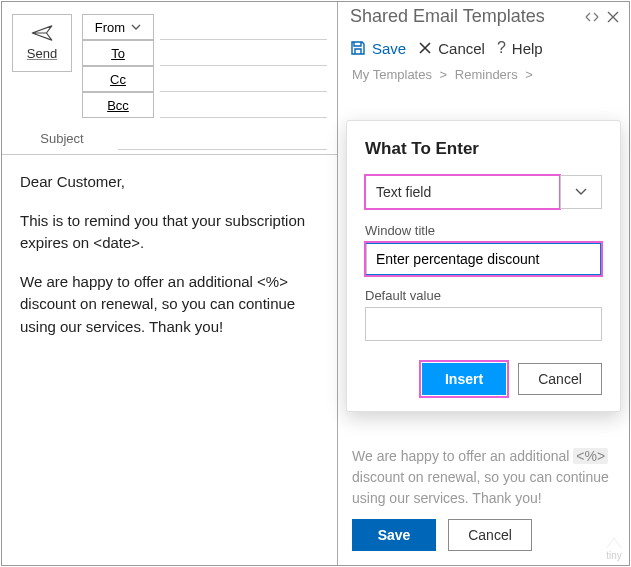  What do you see at coordinates (244, 53) in the screenshot?
I see `to-field` at bounding box center [244, 53].